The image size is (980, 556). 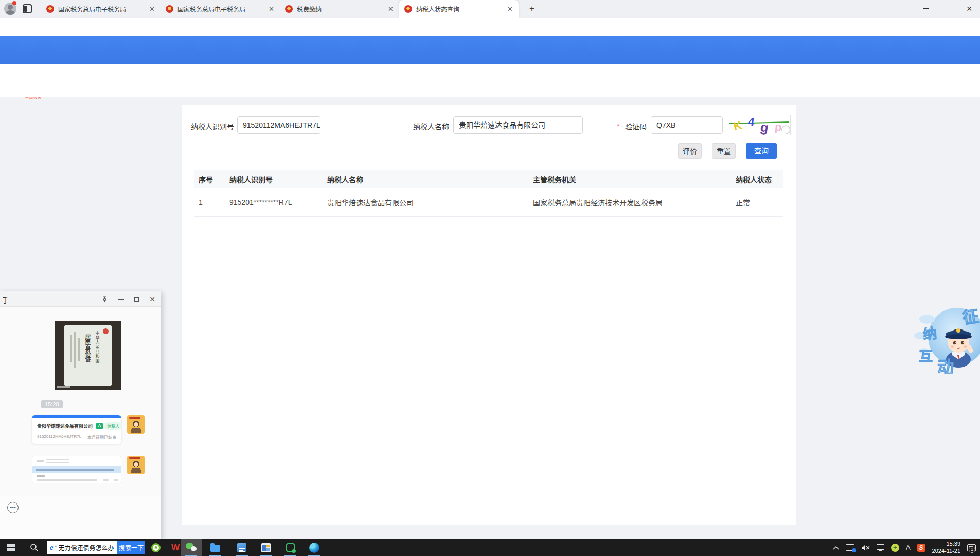 I want to click on taxpayer-id-label: 纳税人识别号, so click(x=212, y=126).